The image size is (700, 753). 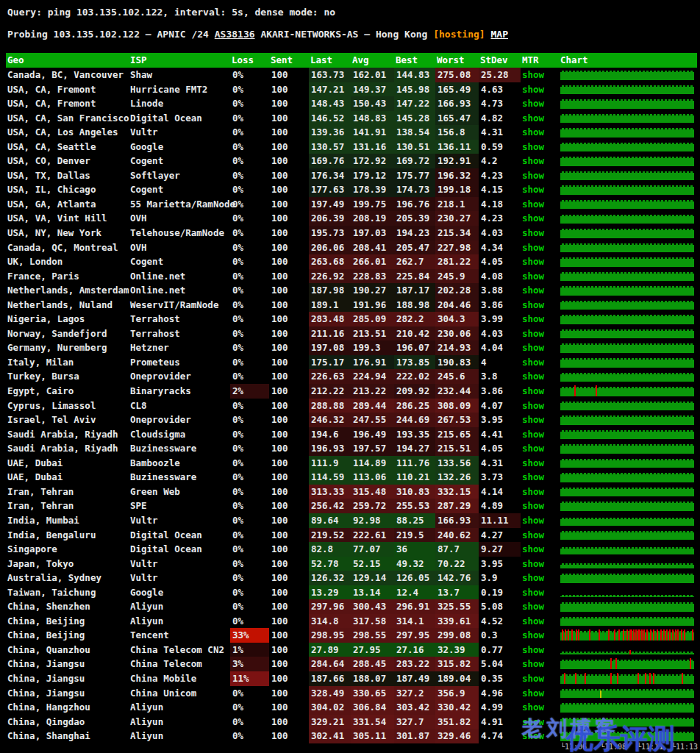 I want to click on asn-link: AS38136, so click(x=235, y=34).